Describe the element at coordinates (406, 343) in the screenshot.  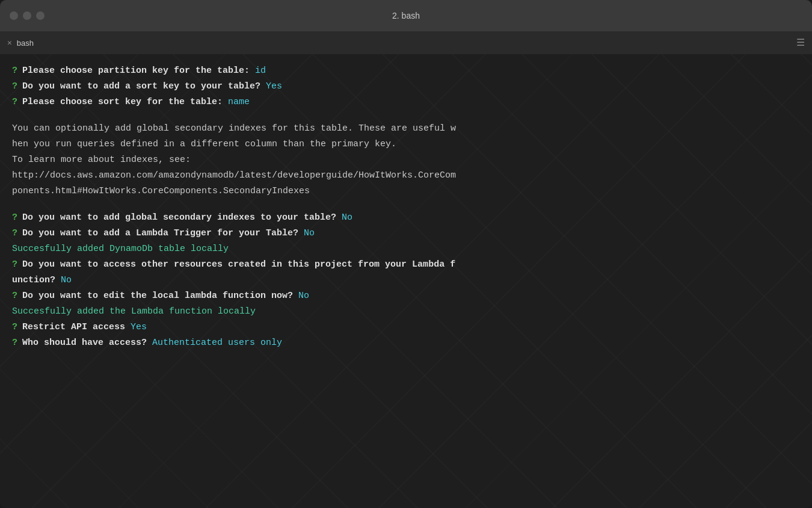
I see `line-who-access: ? Who should have access? Authenticated …` at that location.